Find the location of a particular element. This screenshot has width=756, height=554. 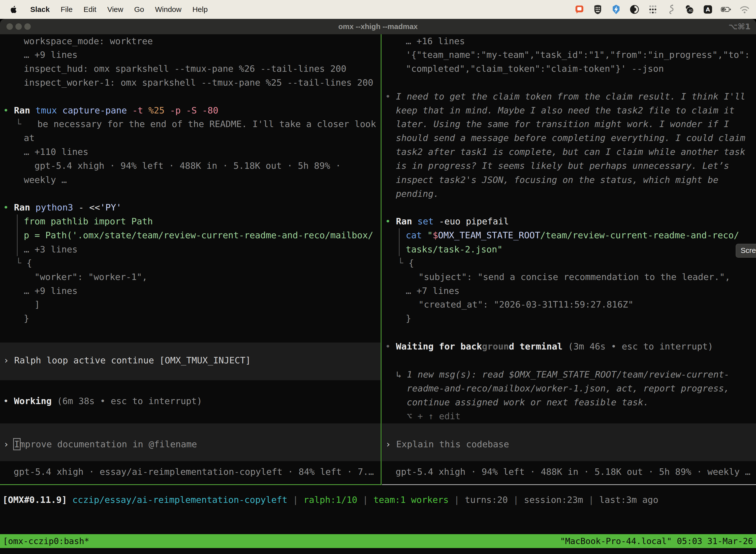

vpn-bolt-icon is located at coordinates (616, 9).